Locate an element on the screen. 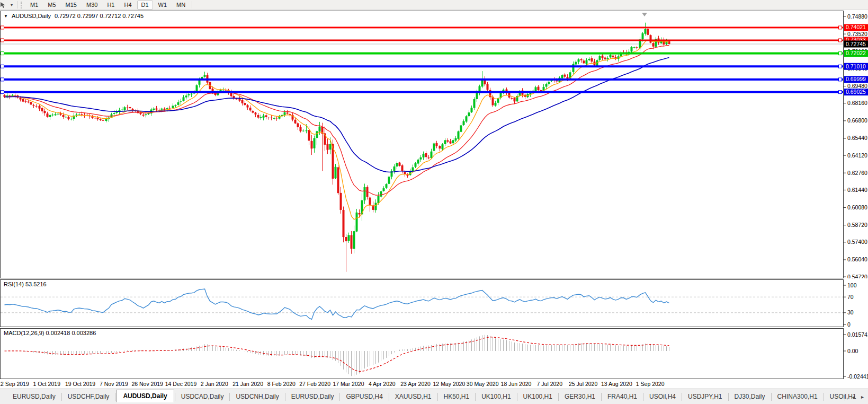 Image resolution: width=868 pixels, height=404 pixels. rsi-panel: 10070300 is located at coordinates (434, 303).